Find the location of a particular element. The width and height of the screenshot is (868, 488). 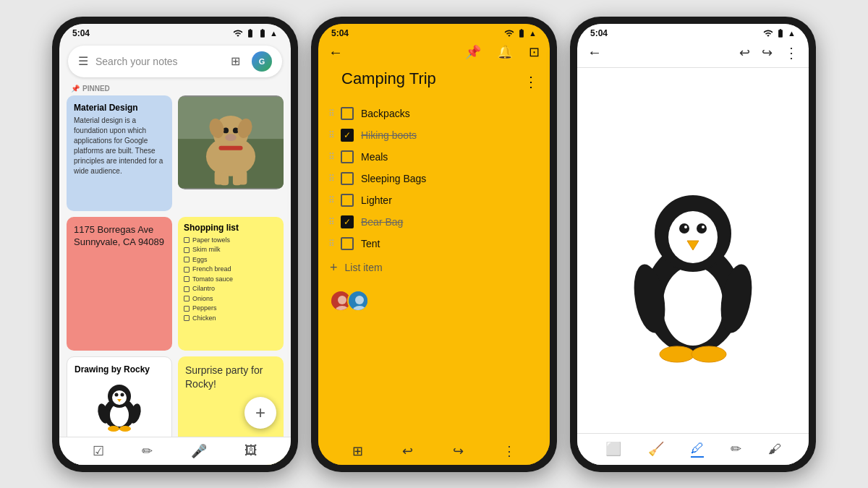

status-bar-3: 5:04 ▲ is located at coordinates (693, 33).